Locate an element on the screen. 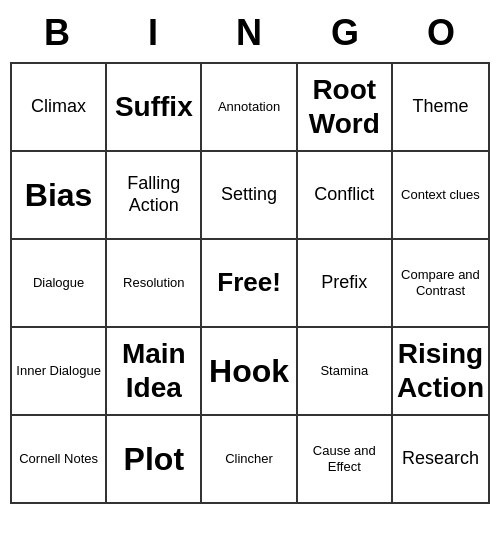 The width and height of the screenshot is (500, 544). cell-r1-c3: Conflict is located at coordinates (346, 196).